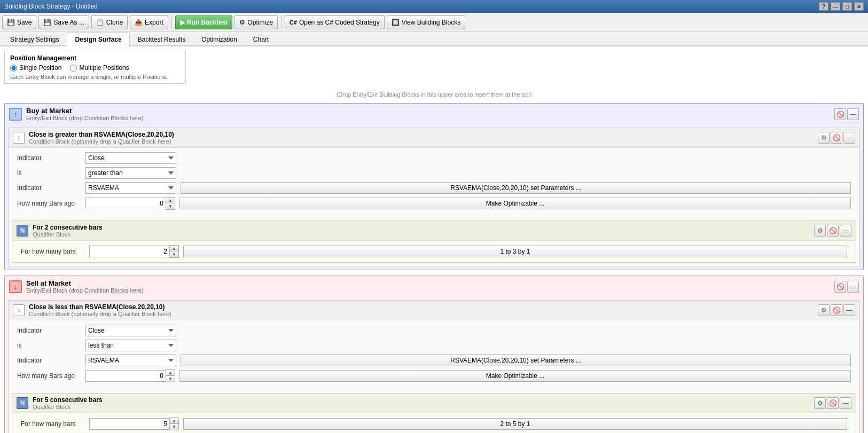  What do you see at coordinates (841, 6) in the screenshot?
I see `title-bar-controls: ? — □ ✕` at bounding box center [841, 6].